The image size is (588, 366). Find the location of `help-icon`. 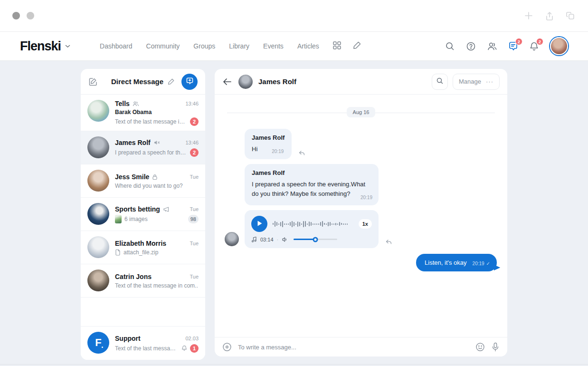

help-icon is located at coordinates (471, 47).